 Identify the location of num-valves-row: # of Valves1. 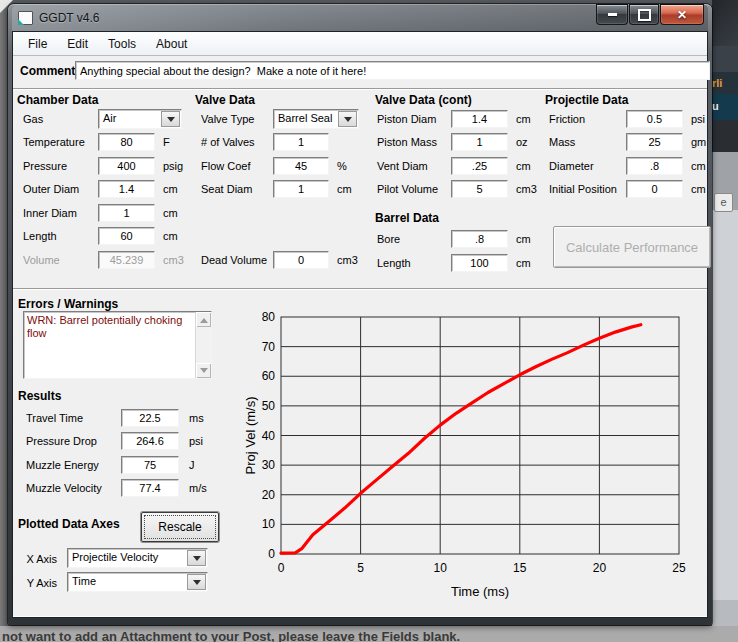
(279, 143).